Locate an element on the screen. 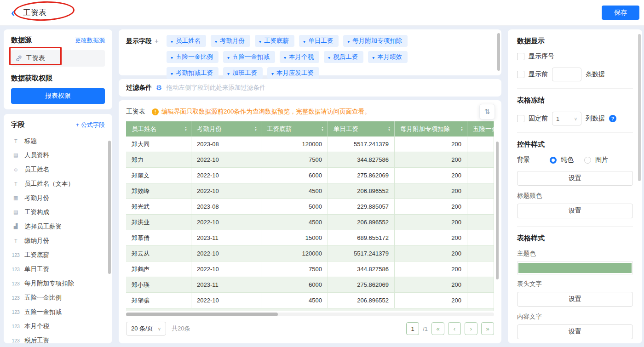  add-formula-field-link: + 公式字段 is located at coordinates (90, 125).